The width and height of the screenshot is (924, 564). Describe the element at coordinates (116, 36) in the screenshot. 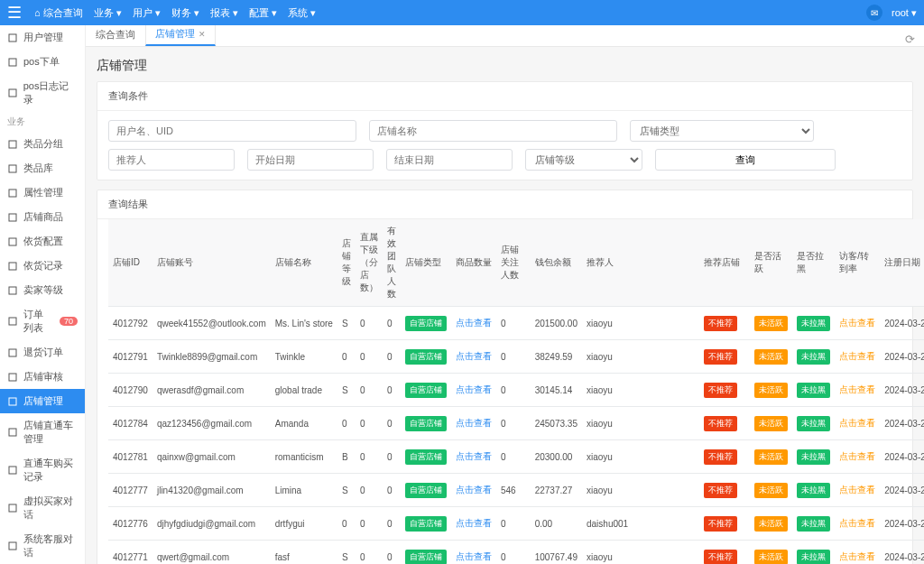

I see `tab-home: 综合查询` at that location.